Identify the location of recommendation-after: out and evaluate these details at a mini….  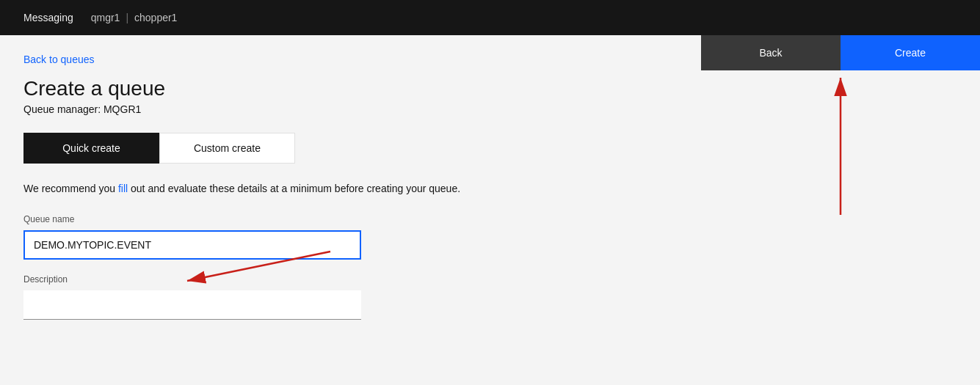
(294, 188).